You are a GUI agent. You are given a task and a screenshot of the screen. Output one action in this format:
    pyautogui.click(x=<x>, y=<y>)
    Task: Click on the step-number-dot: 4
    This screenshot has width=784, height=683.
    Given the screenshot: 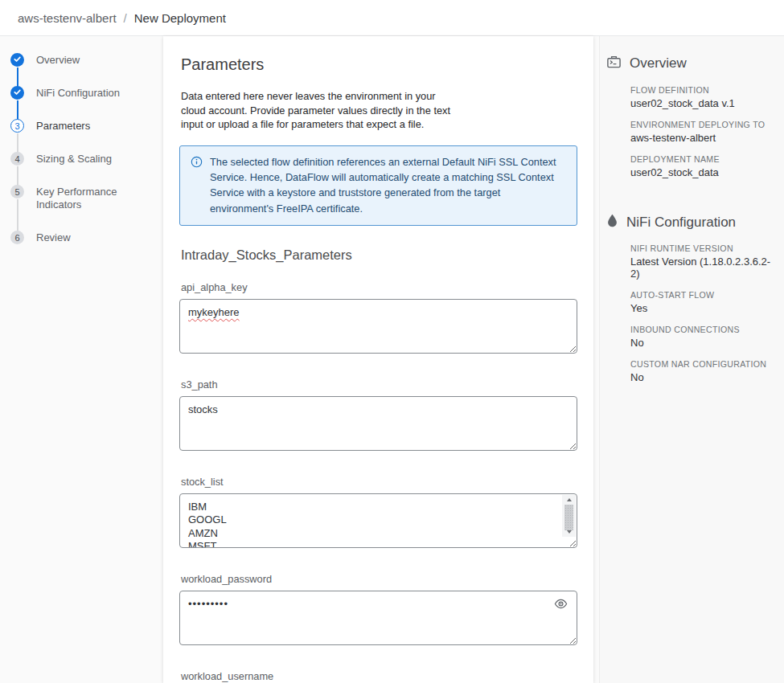 What is the action you would take?
    pyautogui.click(x=18, y=159)
    